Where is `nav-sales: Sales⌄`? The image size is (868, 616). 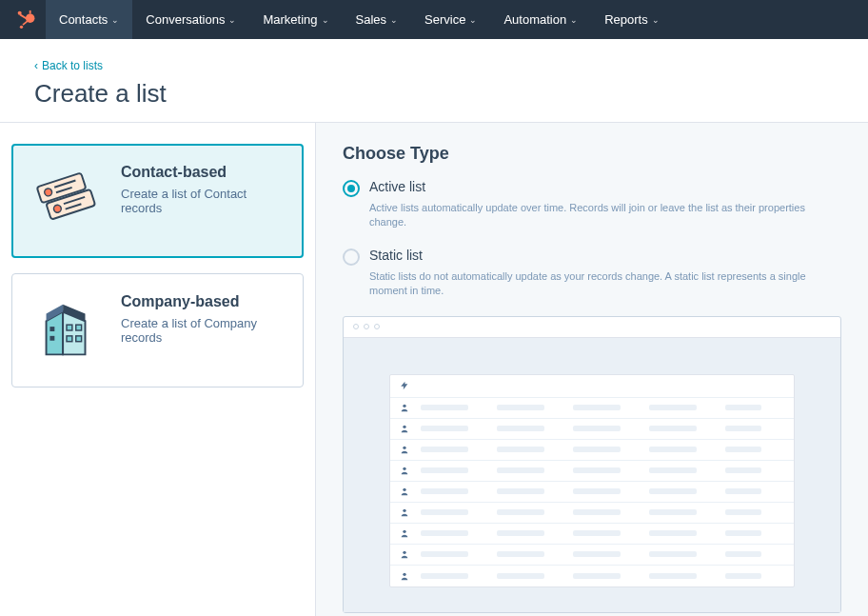 nav-sales: Sales⌄ is located at coordinates (377, 19).